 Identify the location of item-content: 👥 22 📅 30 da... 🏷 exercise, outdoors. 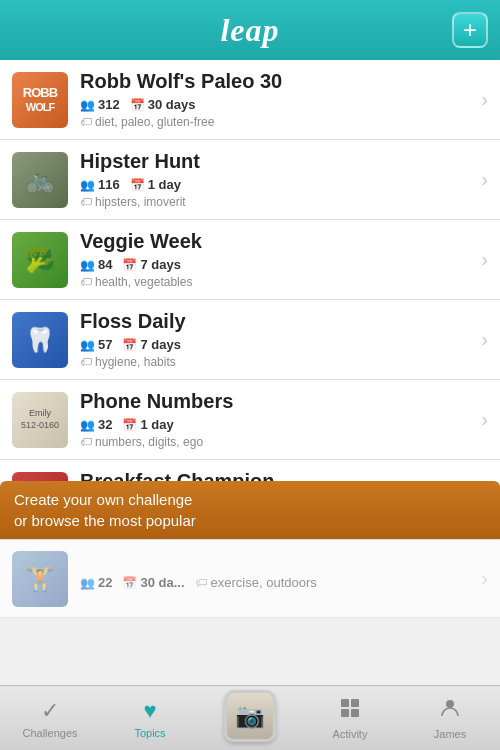
(278, 578).